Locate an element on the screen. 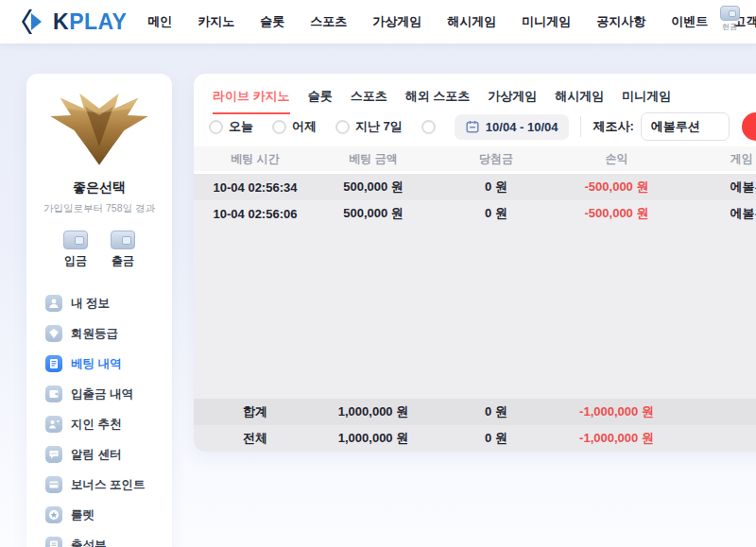  nav-item-main: 메인 is located at coordinates (160, 22).